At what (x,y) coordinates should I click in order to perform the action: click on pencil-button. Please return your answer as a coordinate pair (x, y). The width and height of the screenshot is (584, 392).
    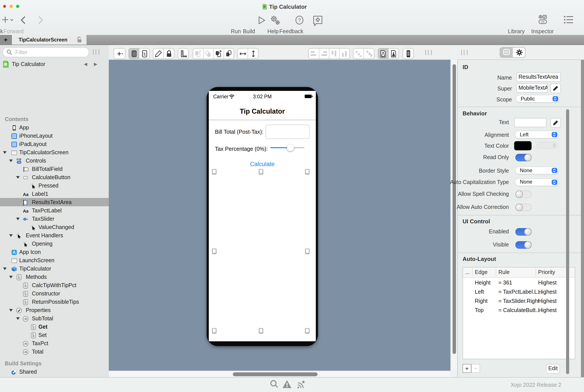
    Looking at the image, I should click on (158, 54).